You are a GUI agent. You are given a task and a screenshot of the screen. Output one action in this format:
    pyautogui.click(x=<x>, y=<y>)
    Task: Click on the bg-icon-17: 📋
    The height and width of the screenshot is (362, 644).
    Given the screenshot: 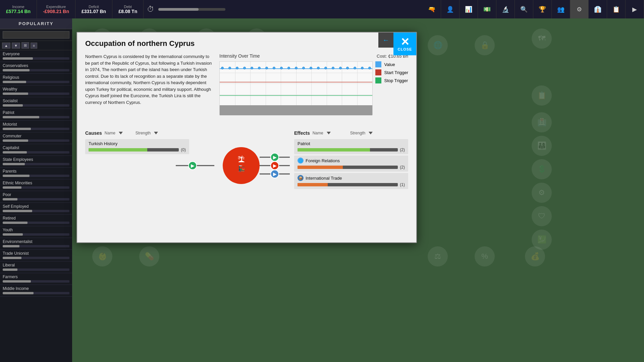 What is the action you would take?
    pyautogui.click(x=542, y=96)
    